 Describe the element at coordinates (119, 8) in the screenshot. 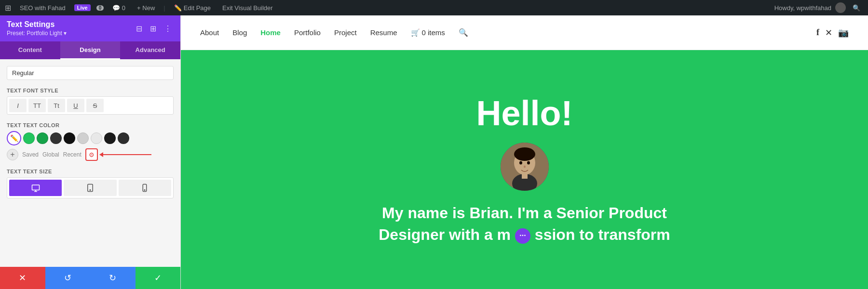

I see `comments-icon: 💬 0` at that location.